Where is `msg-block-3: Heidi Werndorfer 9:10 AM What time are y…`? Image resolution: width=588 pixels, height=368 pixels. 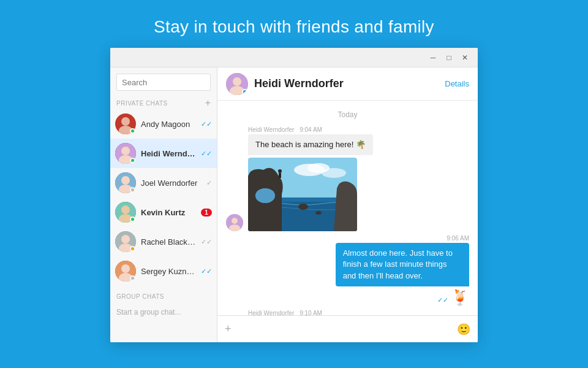 msg-block-3: Heidi Werndorfer 9:10 AM What time are y… is located at coordinates (304, 313).